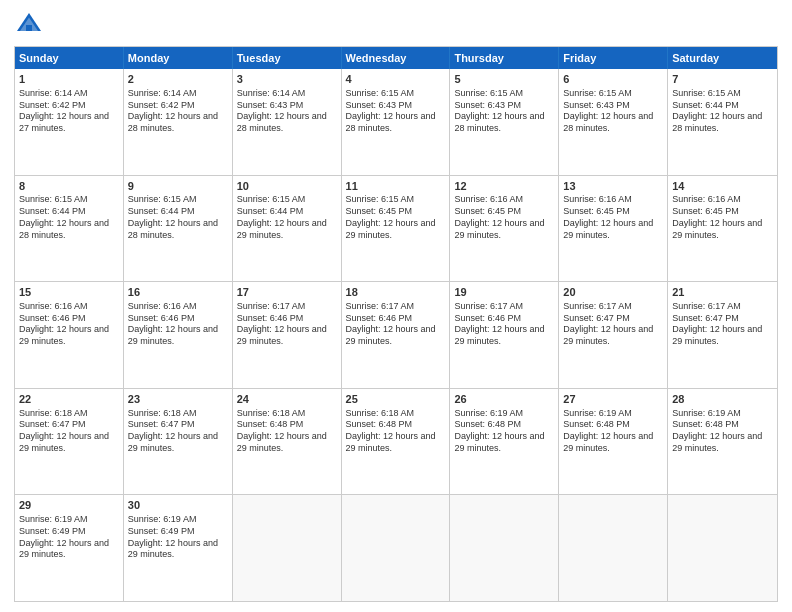  I want to click on day-number: 8, so click(69, 186).